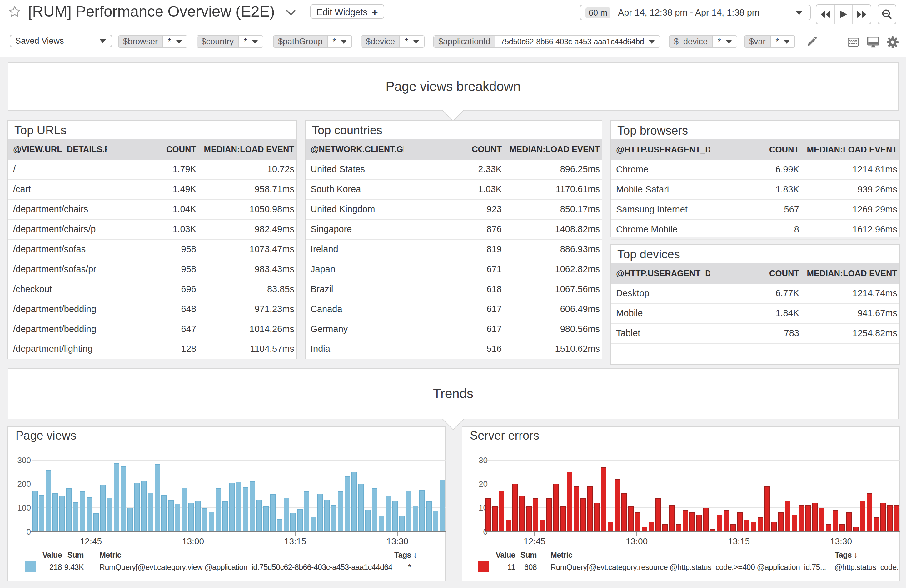  Describe the element at coordinates (29, 532) in the screenshot. I see `svg-text: 0` at that location.